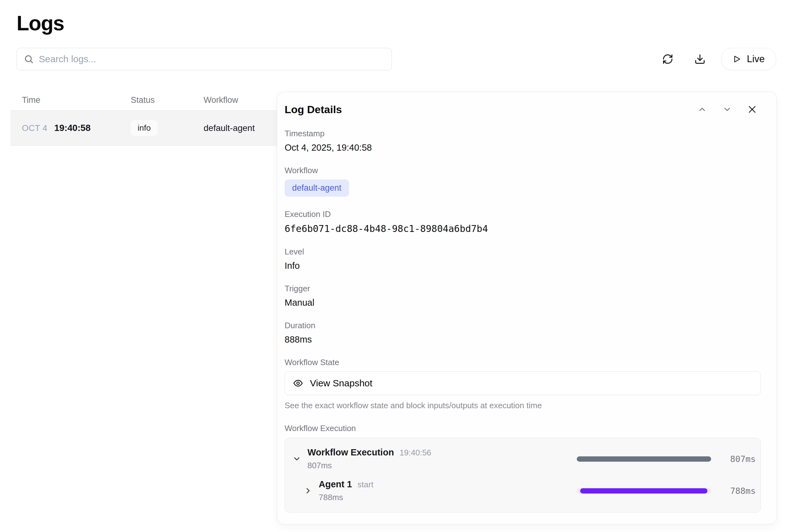 This screenshot has height=532, width=785. I want to click on download-button, so click(700, 59).